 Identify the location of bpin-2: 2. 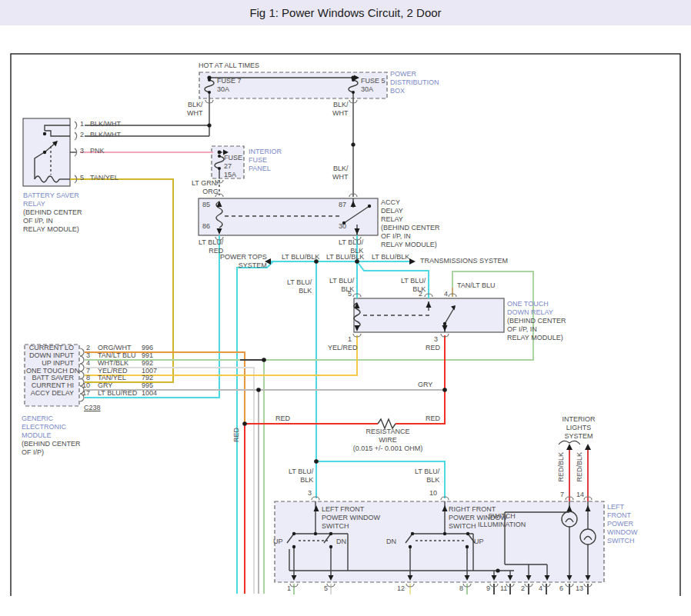
(523, 589).